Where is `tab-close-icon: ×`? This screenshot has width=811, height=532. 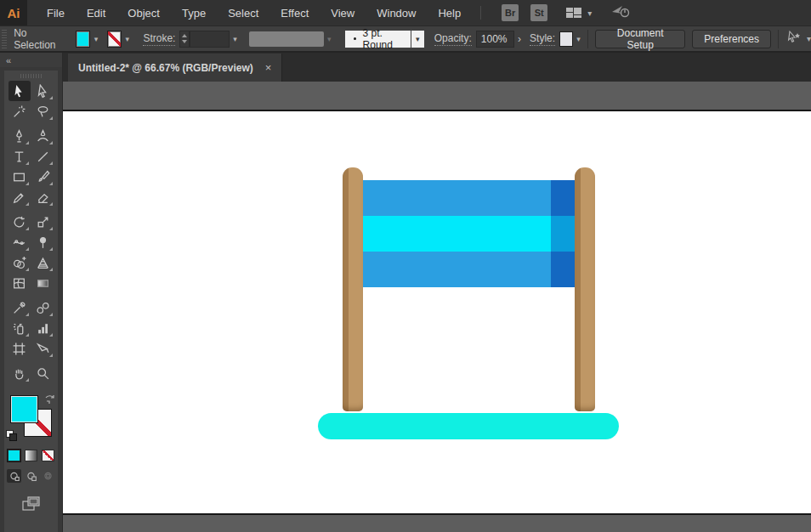
tab-close-icon: × is located at coordinates (269, 68).